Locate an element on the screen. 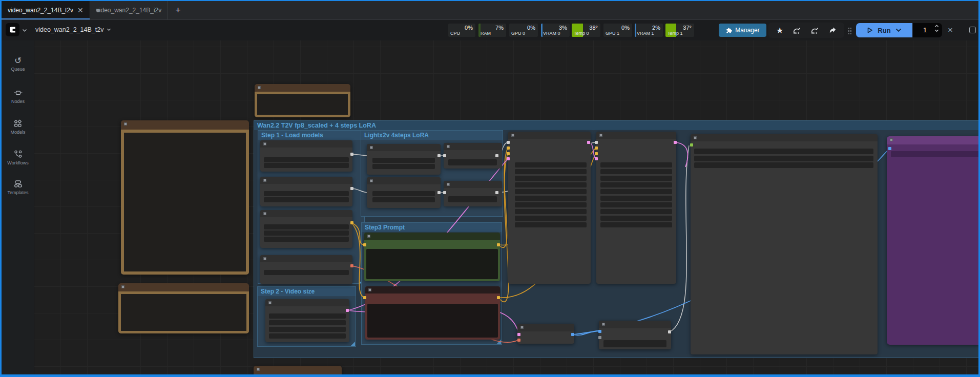  toolbar-drag-handle is located at coordinates (850, 31).